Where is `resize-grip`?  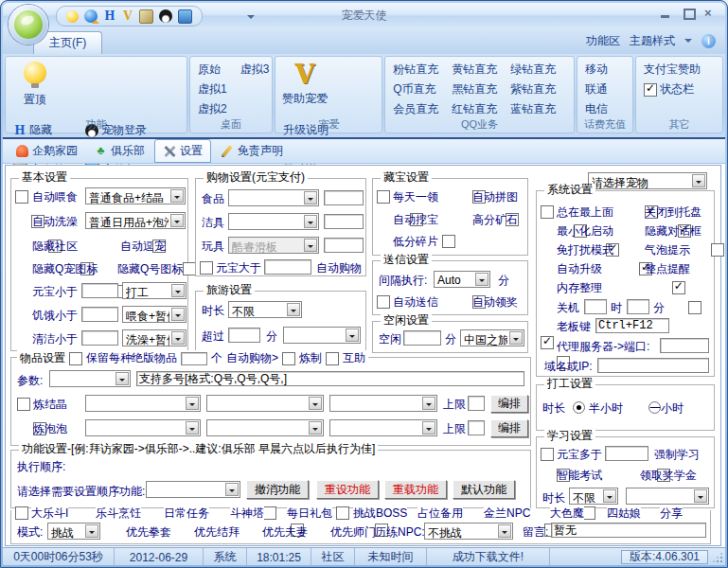
resize-grip is located at coordinates (718, 558).